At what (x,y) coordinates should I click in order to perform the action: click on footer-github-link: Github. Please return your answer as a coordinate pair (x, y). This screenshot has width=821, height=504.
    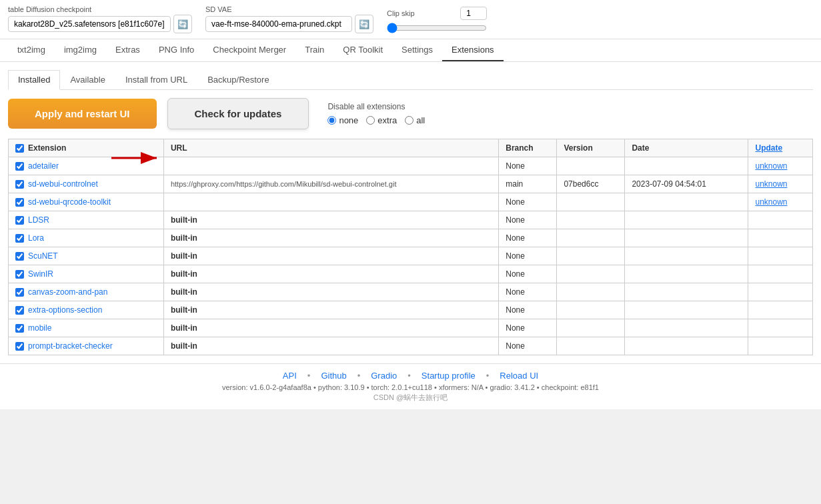
    Looking at the image, I should click on (333, 376).